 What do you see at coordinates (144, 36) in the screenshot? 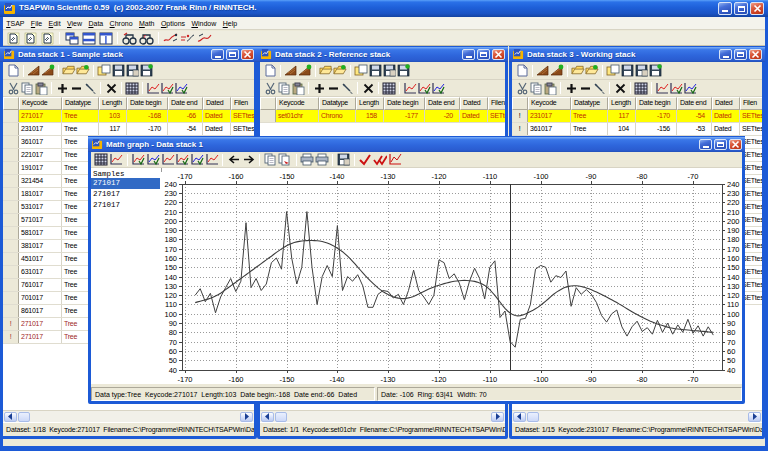
I see `svg-text: z` at bounding box center [144, 36].